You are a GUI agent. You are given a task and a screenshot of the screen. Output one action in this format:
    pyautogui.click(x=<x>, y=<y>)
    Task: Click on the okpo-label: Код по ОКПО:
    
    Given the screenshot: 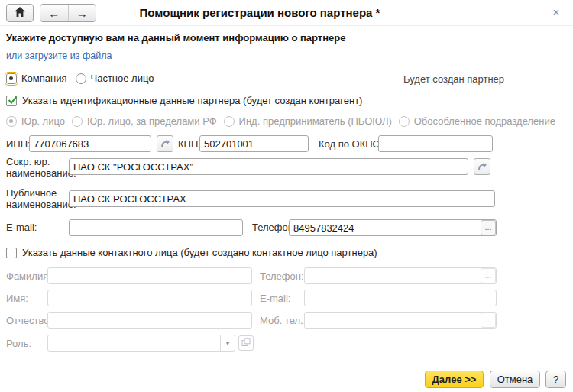 What is the action you would take?
    pyautogui.click(x=351, y=144)
    